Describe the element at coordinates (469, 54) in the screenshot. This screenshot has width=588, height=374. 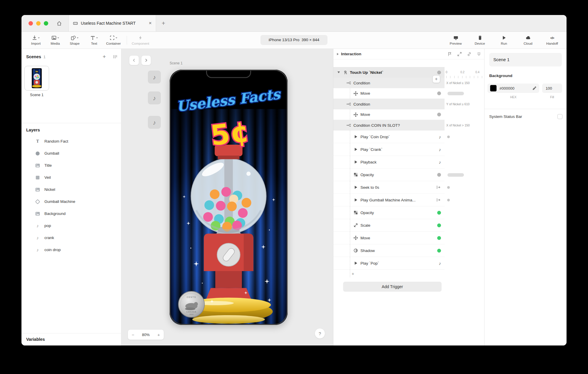
I see `link-icon` at that location.